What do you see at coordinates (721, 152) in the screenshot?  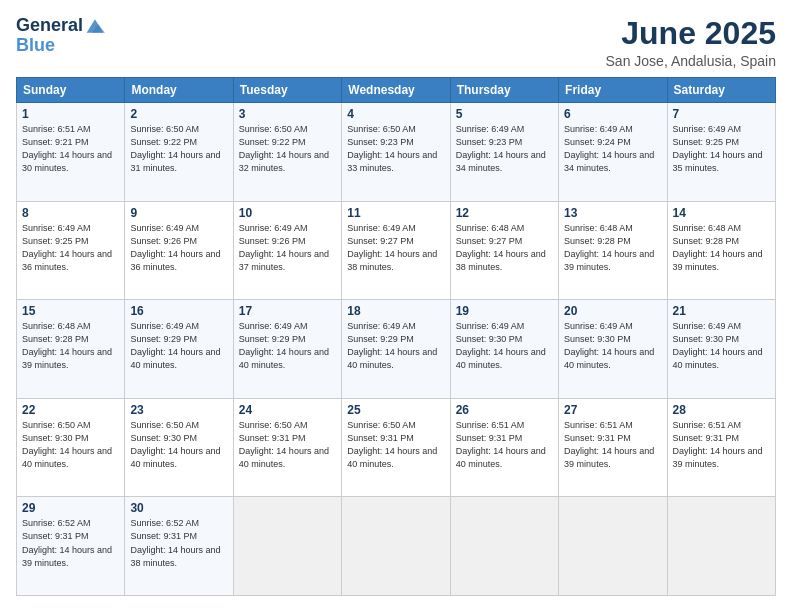 I see `calendar-cell: 7Sunrise: 6:49 AMSunset: 9:25 PMDaylight…` at bounding box center [721, 152].